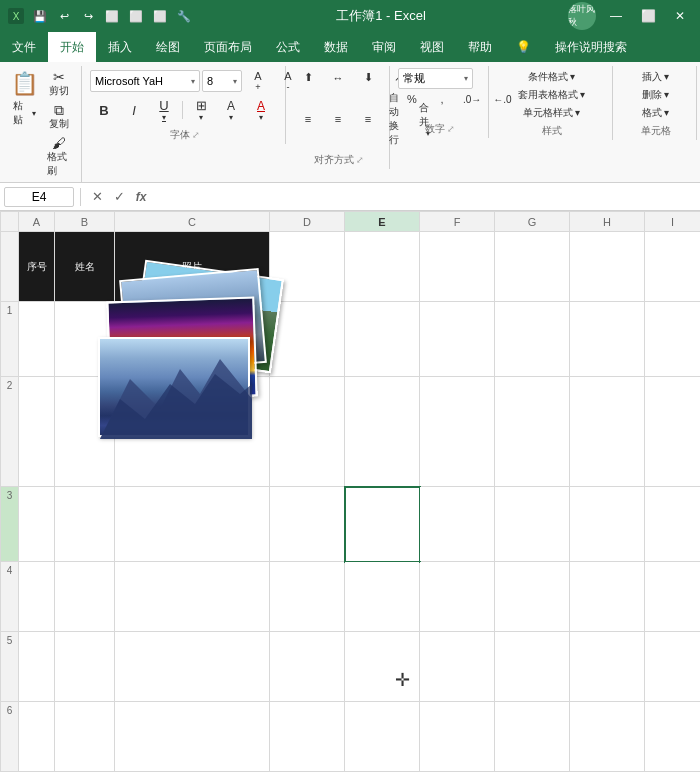 The image size is (700, 772). I want to click on copy-button: ⧉复制, so click(59, 117).